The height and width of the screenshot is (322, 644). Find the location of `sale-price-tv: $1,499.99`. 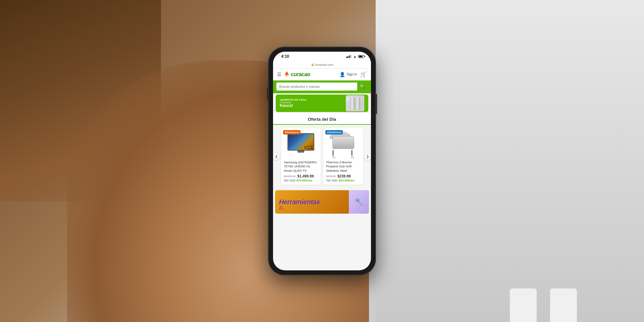

sale-price-tv: $1,499.99 is located at coordinates (306, 176).